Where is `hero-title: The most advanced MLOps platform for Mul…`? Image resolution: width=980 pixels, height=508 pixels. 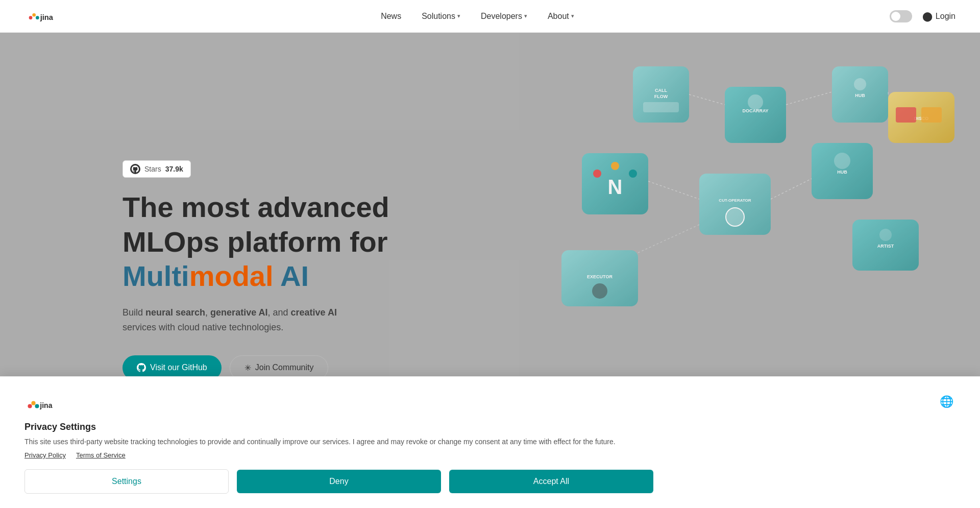 hero-title: The most advanced MLOps platform for Mul… is located at coordinates (256, 241).